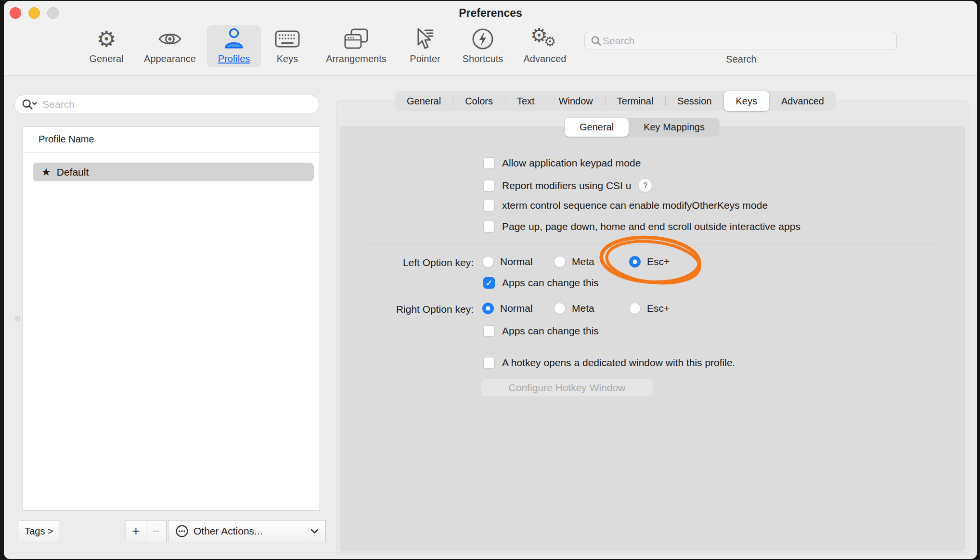  Describe the element at coordinates (177, 104) in the screenshot. I see `profile-search-input` at that location.